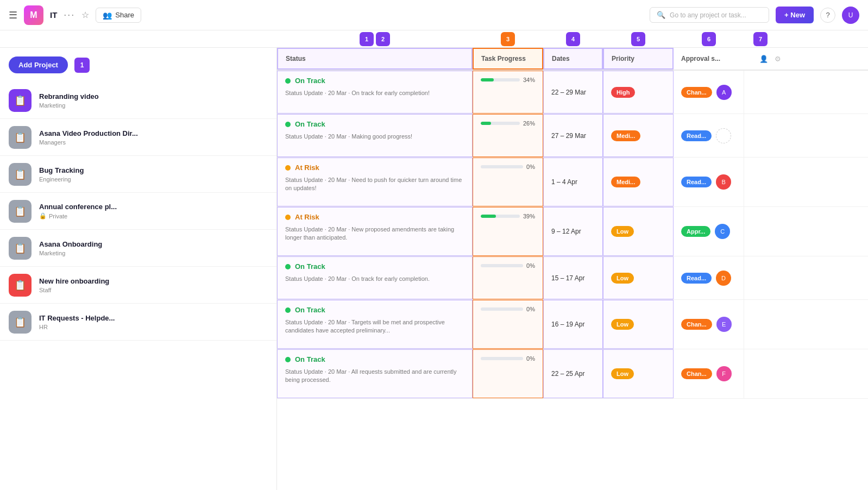 This screenshot has height=490, width=868. I want to click on table-row: On Track Status Update · 20 Mar · Making…, so click(573, 136).